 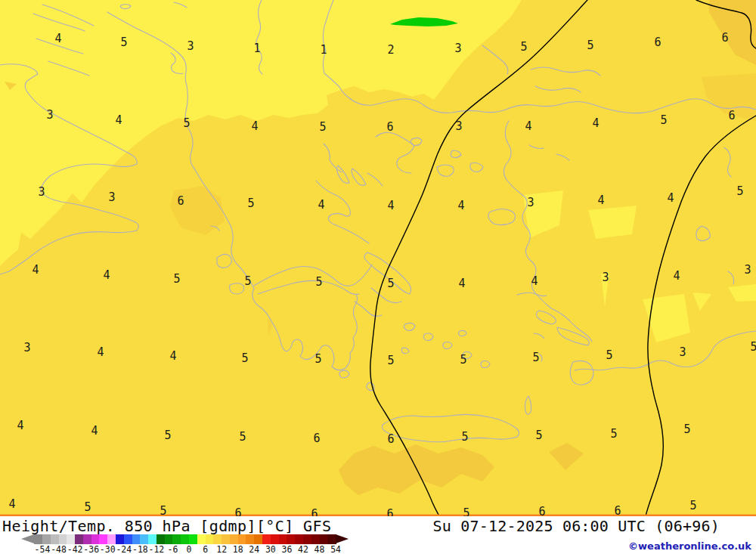 What do you see at coordinates (27, 539) in the screenshot?
I see `colorbar-left-arrow` at bounding box center [27, 539].